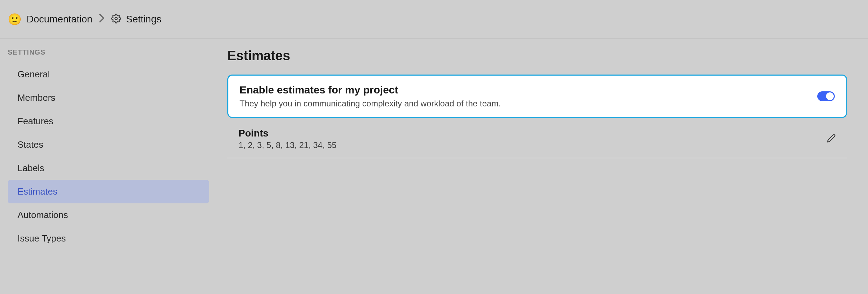 The height and width of the screenshot is (294, 868). Describe the element at coordinates (537, 96) in the screenshot. I see `enable-estimates-card: Enable estimates for my project They hel…` at that location.